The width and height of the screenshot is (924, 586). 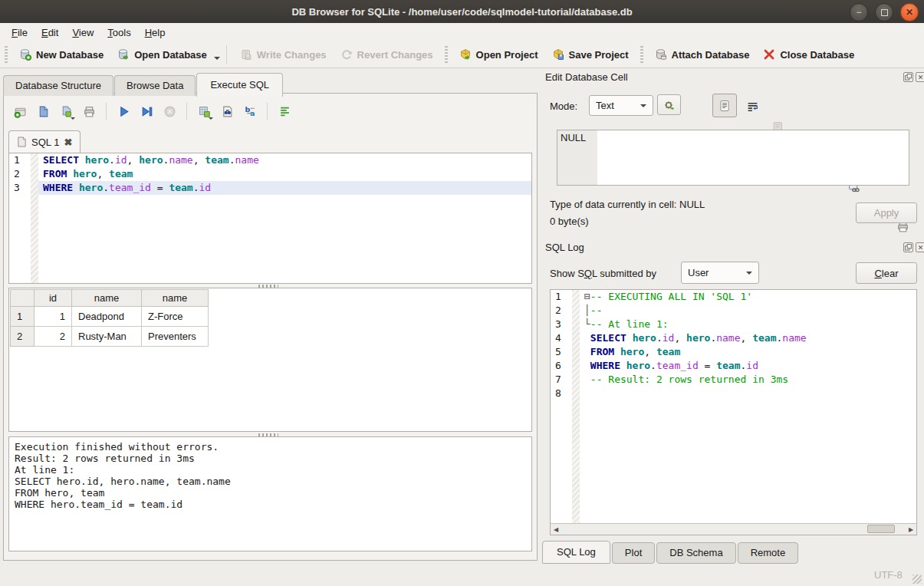 What do you see at coordinates (169, 111) in the screenshot?
I see `stop-button` at bounding box center [169, 111].